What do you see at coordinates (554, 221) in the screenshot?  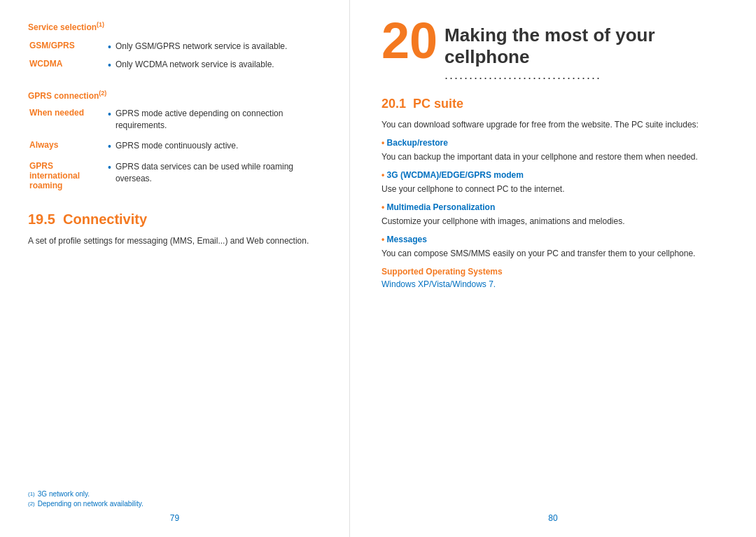 I see `bullet-multimedia-body: Customize your cellphone with images, an…` at bounding box center [554, 221].